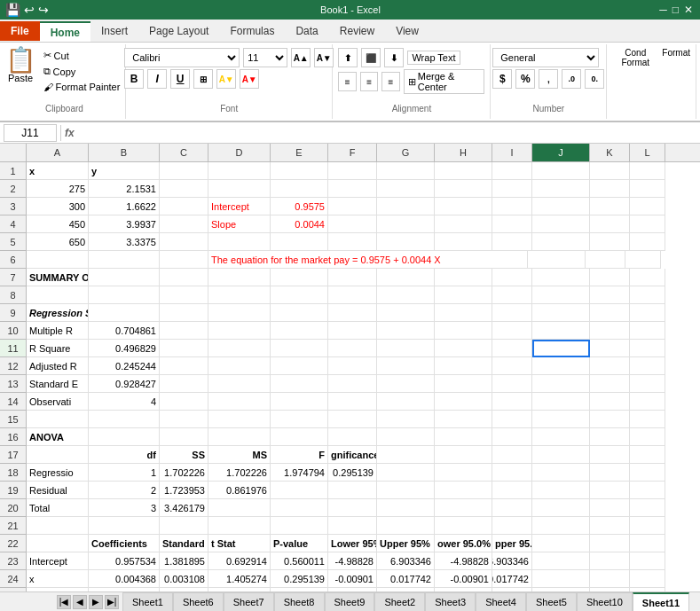  Describe the element at coordinates (676, 10) in the screenshot. I see `maximize-btn: □` at that location.